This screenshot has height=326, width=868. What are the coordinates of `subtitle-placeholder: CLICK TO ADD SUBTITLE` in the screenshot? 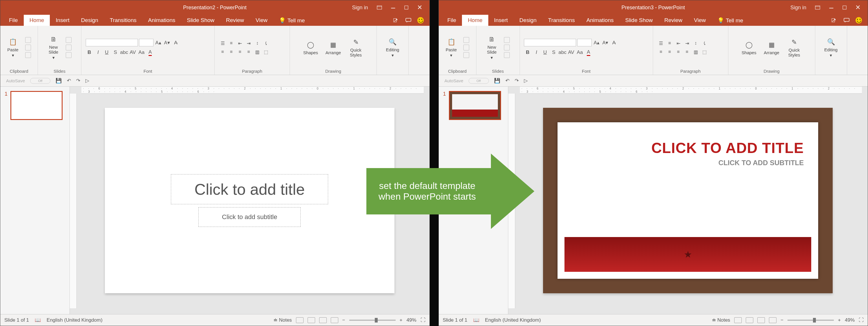 It's located at (688, 163).